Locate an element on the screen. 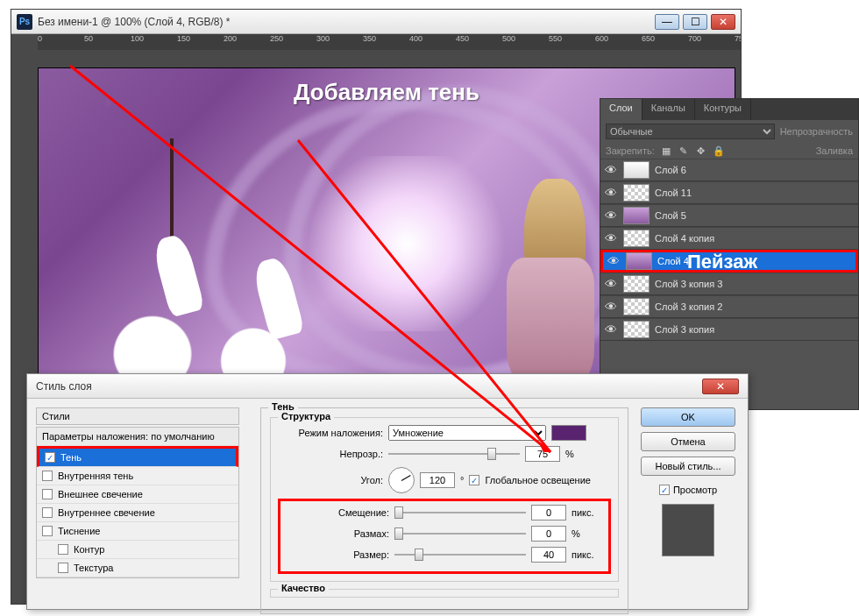 The height and width of the screenshot is (616, 859). annotation-title: Добавляем тень is located at coordinates (387, 93).